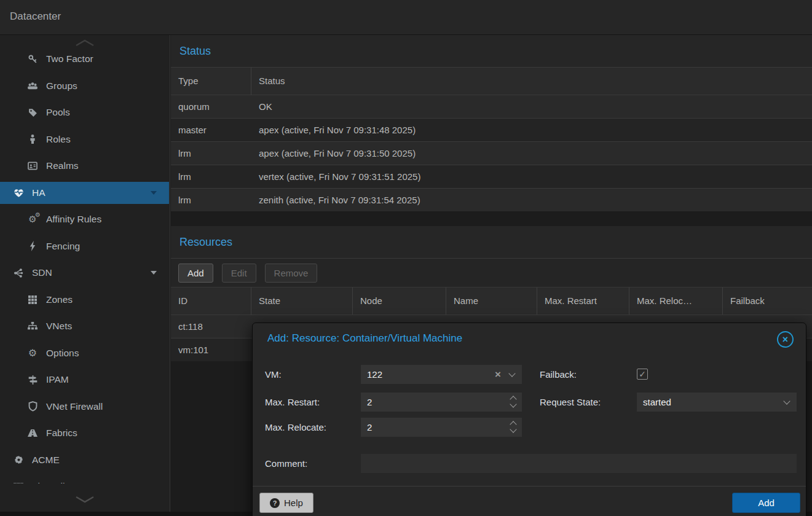 The height and width of the screenshot is (516, 812). I want to click on max-relocate-input, so click(441, 428).